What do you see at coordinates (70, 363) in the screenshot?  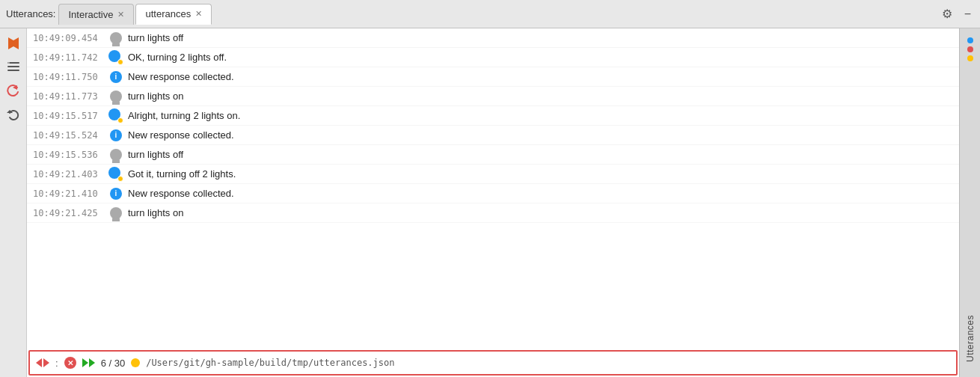 I see `status-stop-button: ✕` at bounding box center [70, 363].